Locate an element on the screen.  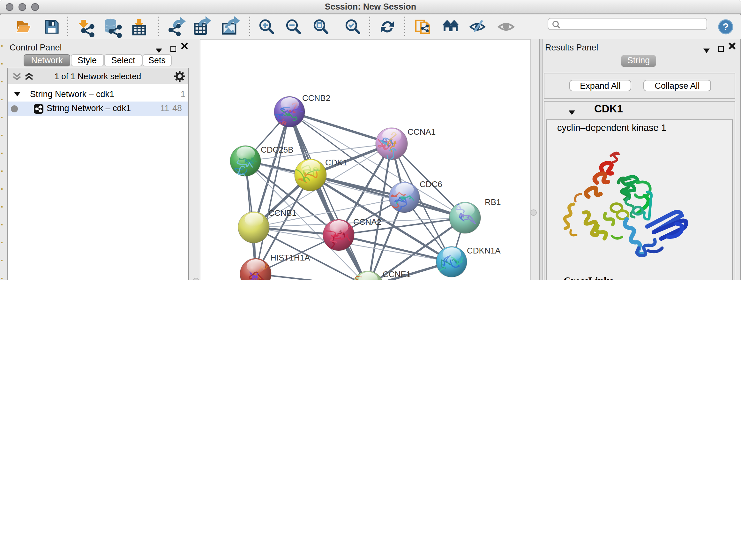
svg-text: CCNA1 is located at coordinates (421, 132).